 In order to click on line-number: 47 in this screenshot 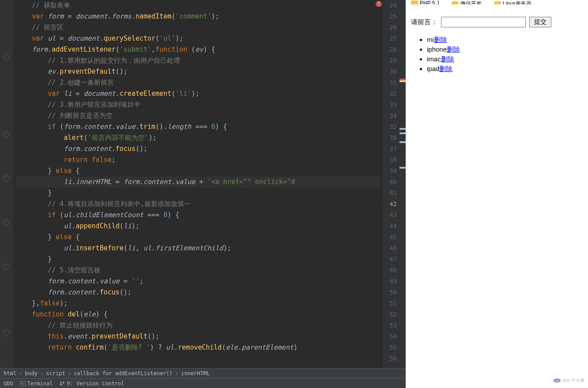, I will do `click(390, 260)`.